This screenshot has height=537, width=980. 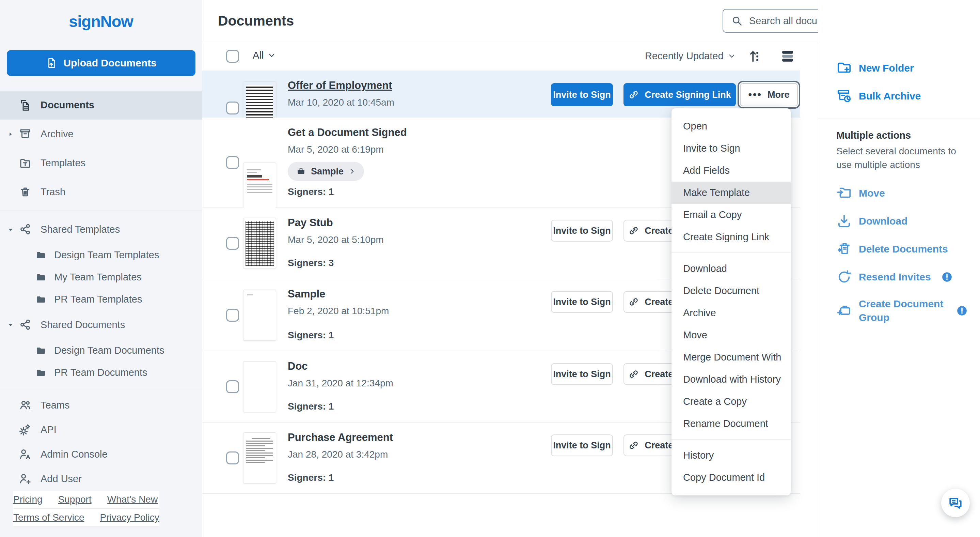 I want to click on sidebar-item-api: API, so click(x=101, y=430).